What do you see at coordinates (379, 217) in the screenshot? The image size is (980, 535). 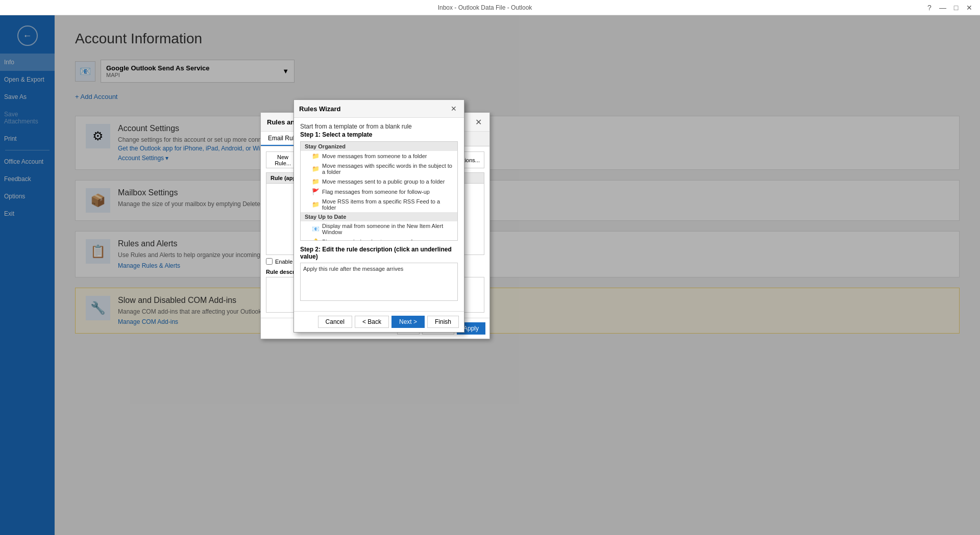 I see `group-stay-uptodate: Stay Up to Date` at bounding box center [379, 217].